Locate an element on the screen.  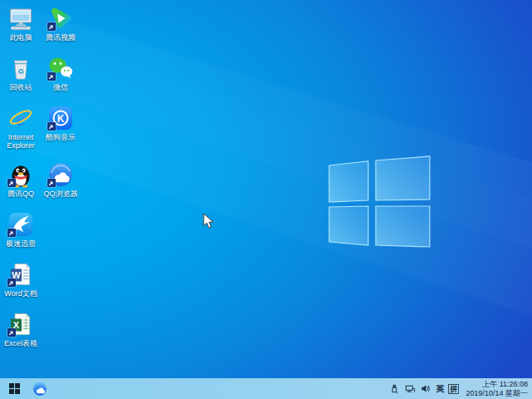
taskbar-clock: 上午 11:26:08 2019/10/14 星期一 is located at coordinates (497, 389).